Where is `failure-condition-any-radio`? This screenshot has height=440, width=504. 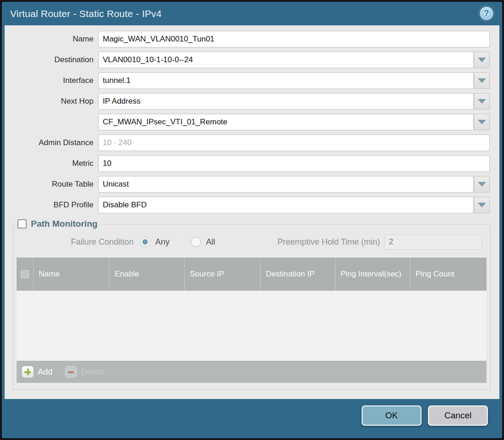
failure-condition-any-radio is located at coordinates (145, 242).